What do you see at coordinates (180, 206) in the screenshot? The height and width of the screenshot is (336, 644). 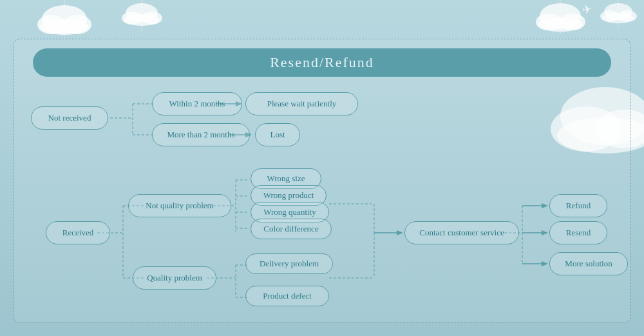 I see `not-quality-problem-node: Not quality problem` at bounding box center [180, 206].